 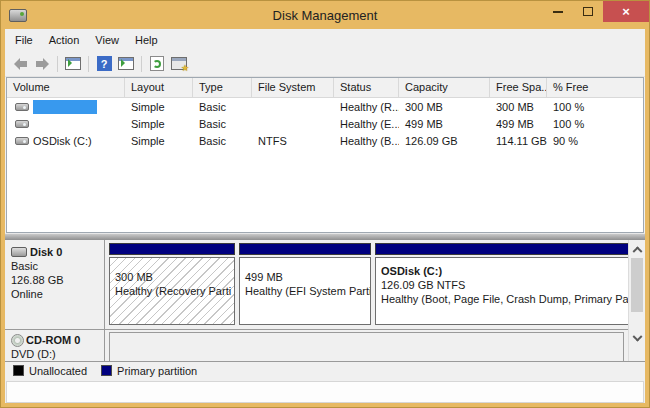 What do you see at coordinates (104, 64) in the screenshot?
I see `help-icon: ?` at bounding box center [104, 64].